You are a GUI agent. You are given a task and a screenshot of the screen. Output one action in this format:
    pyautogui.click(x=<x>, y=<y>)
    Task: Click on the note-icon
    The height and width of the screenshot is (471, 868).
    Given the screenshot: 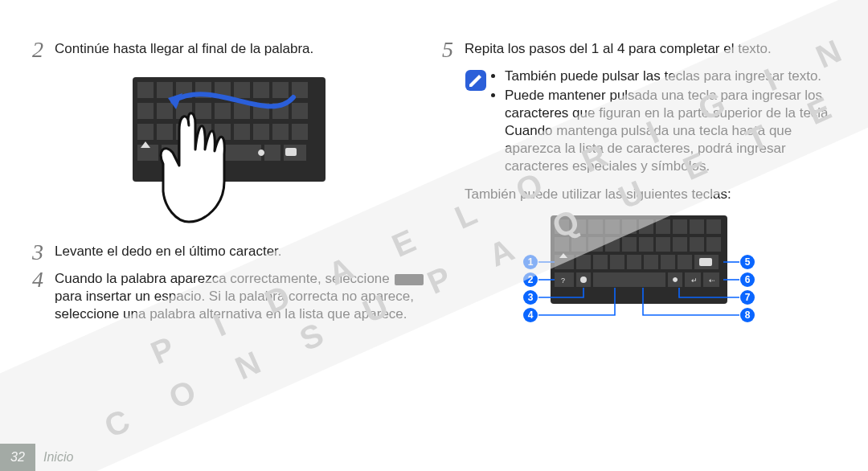 What is the action you would take?
    pyautogui.click(x=476, y=80)
    